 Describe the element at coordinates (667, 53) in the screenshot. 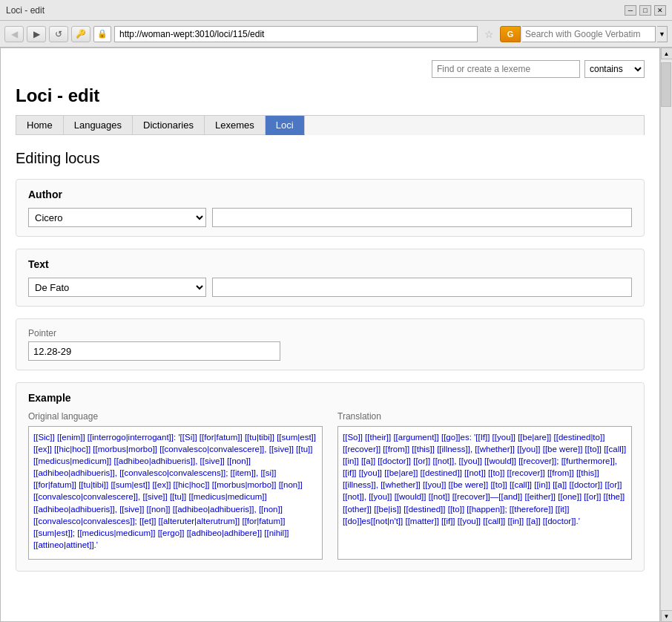

I see `scroll-up-button: ▲` at that location.